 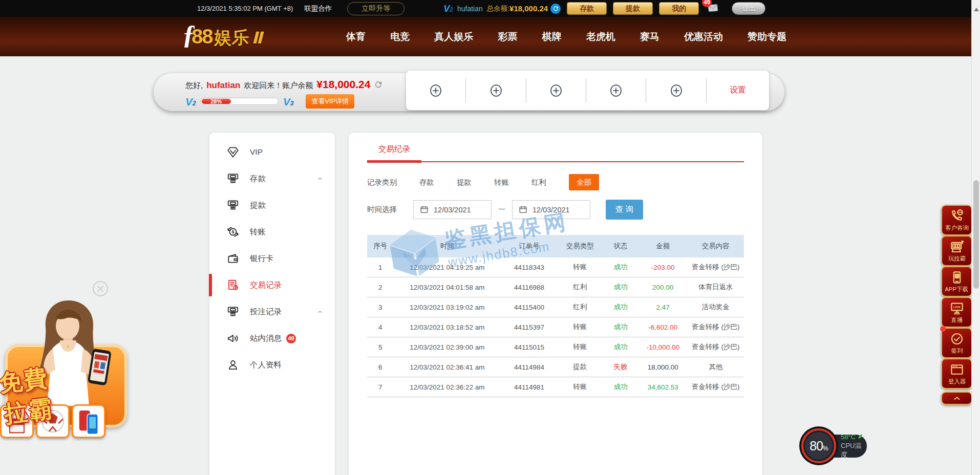 I want to click on nav-item: 棋牌, so click(x=552, y=37).